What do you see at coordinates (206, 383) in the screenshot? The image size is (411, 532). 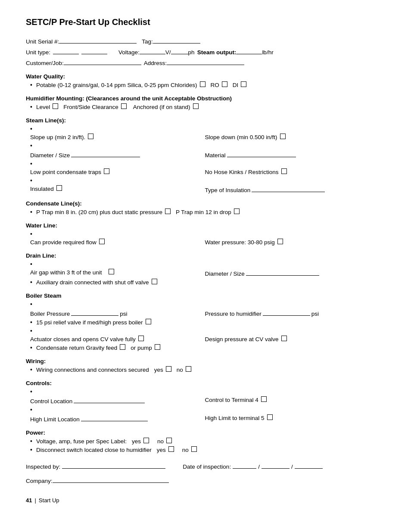 I see `controls-title: Controls:` at bounding box center [206, 383].